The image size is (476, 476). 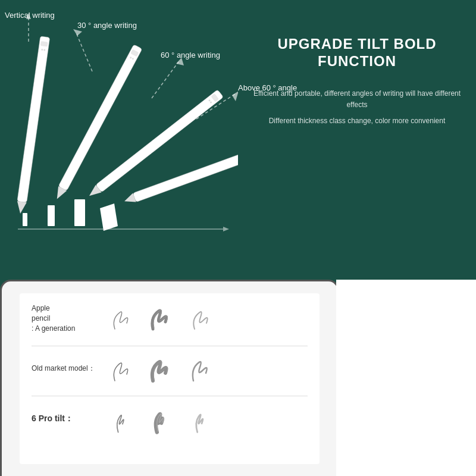 What do you see at coordinates (162, 319) in the screenshot?
I see `row-strokes-apple` at bounding box center [162, 319].